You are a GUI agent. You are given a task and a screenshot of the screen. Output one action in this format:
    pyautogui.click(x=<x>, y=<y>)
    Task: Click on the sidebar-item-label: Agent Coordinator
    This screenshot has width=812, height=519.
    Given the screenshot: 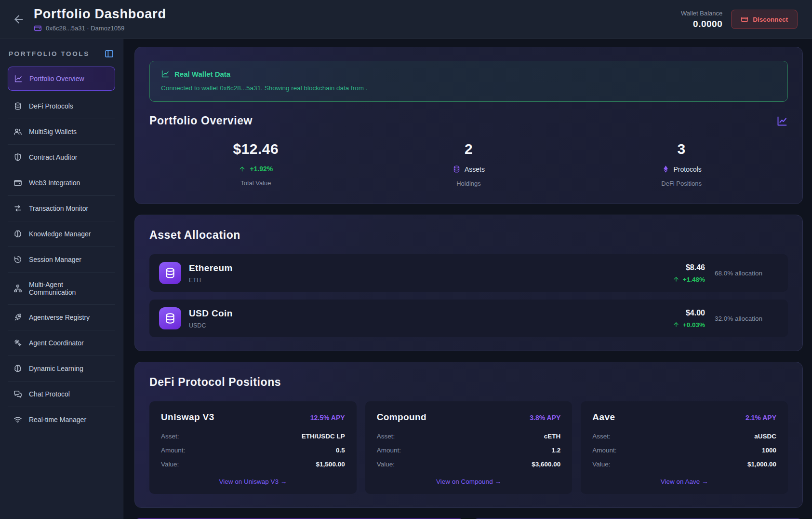 What is the action you would take?
    pyautogui.click(x=56, y=343)
    